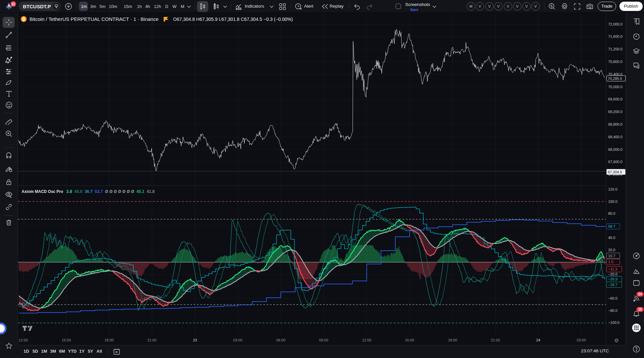  What do you see at coordinates (612, 213) in the screenshot?
I see `svg-text: 80.0` at bounding box center [612, 213].